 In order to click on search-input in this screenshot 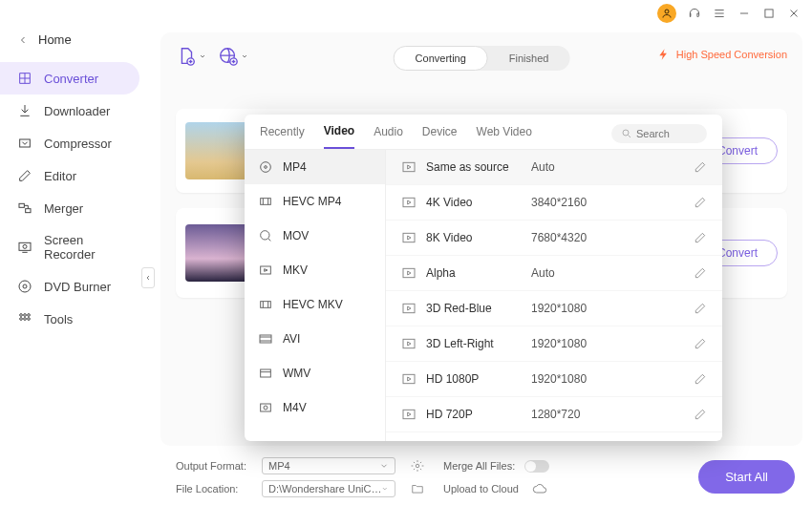, I will do `click(667, 134)`.